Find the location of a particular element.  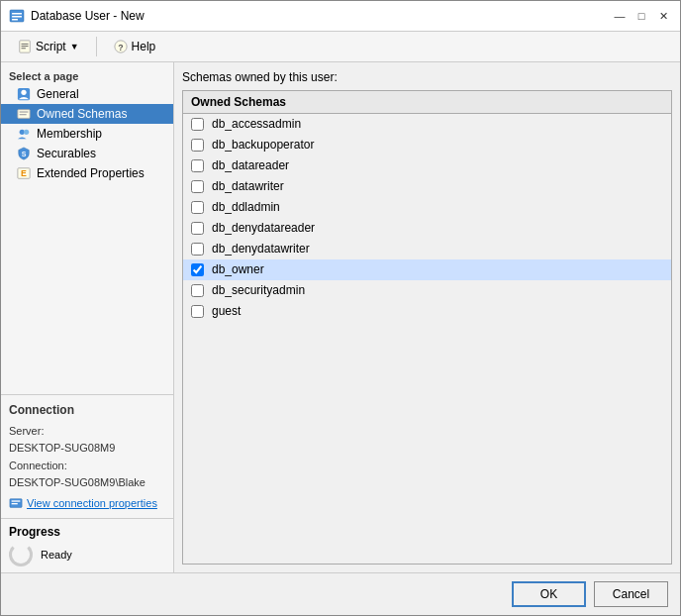

general-icon is located at coordinates (24, 94).